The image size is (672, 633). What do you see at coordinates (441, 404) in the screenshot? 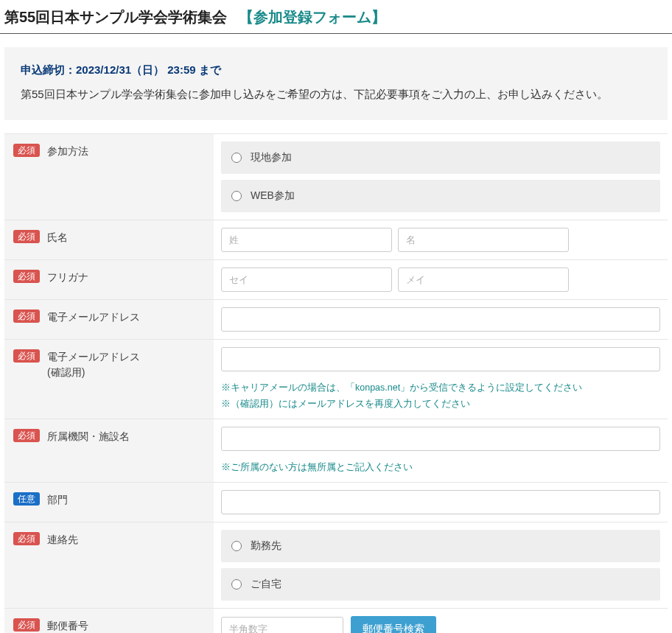
I see `hint-email2: ※（確認用）にはメールアドレスを再度入力してください` at bounding box center [441, 404].